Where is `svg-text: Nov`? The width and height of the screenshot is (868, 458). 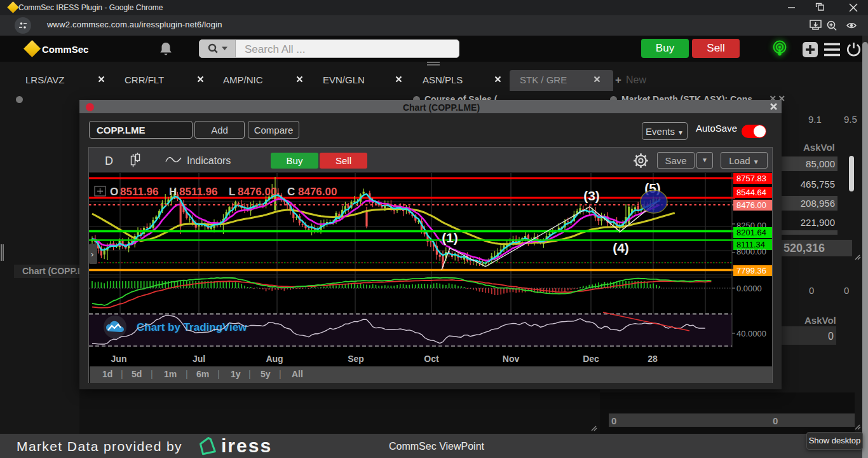 svg-text: Nov is located at coordinates (511, 359).